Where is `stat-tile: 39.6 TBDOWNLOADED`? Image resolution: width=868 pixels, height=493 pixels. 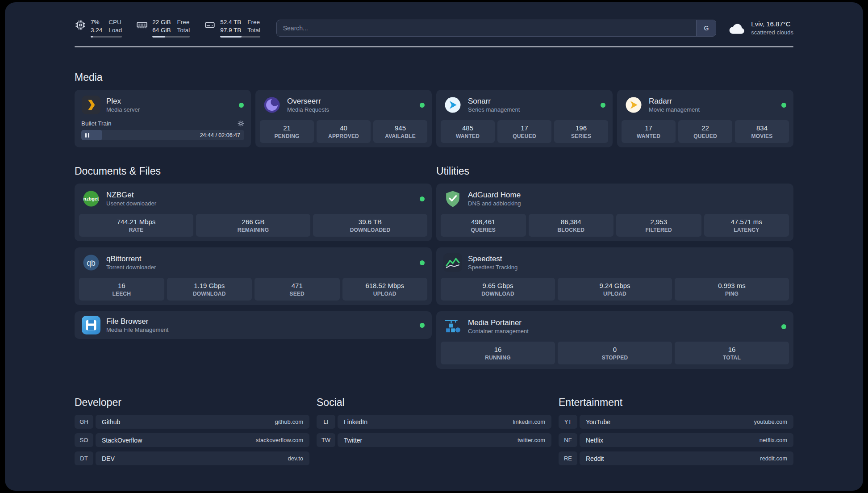 stat-tile: 39.6 TBDOWNLOADED is located at coordinates (370, 225).